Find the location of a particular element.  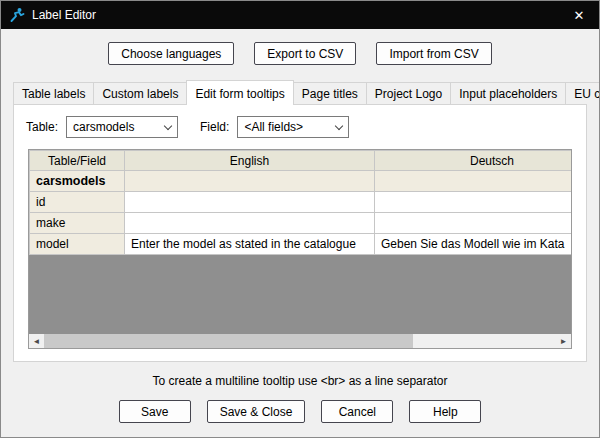

table-row: model Enter the model as stated in the c… is located at coordinates (302, 244).